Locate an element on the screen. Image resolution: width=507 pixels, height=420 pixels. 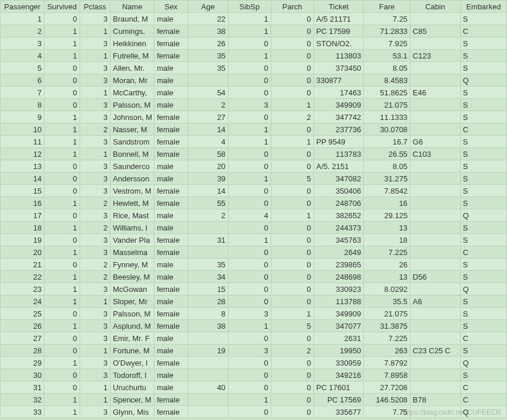
cell: C is located at coordinates (483, 253).